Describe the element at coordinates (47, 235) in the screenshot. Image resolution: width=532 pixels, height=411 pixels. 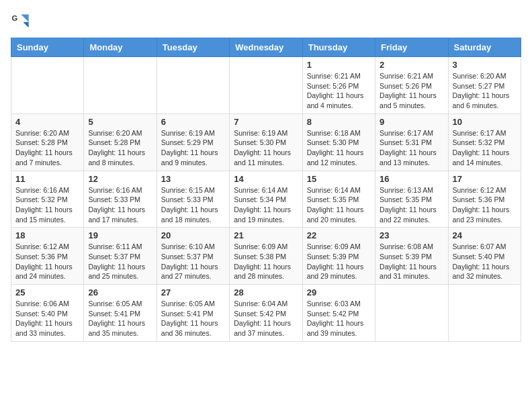
I see `day-number: 18` at that location.